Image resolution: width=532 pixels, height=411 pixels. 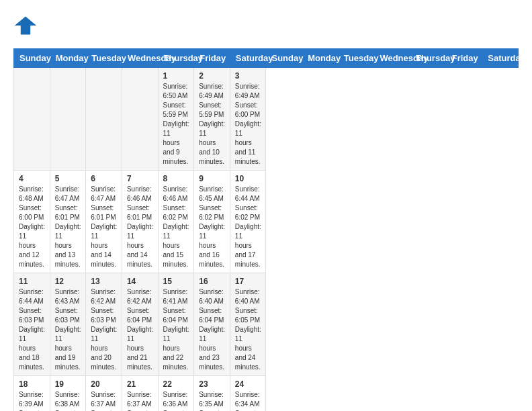 I want to click on day-number: 19, so click(x=69, y=384).